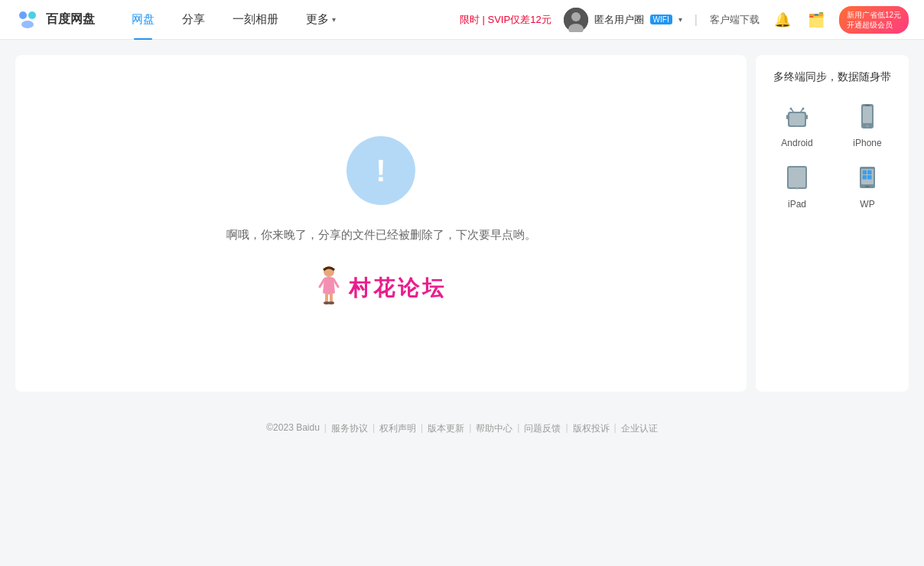 The height and width of the screenshot is (566, 924). I want to click on ipad-icon, so click(797, 177).